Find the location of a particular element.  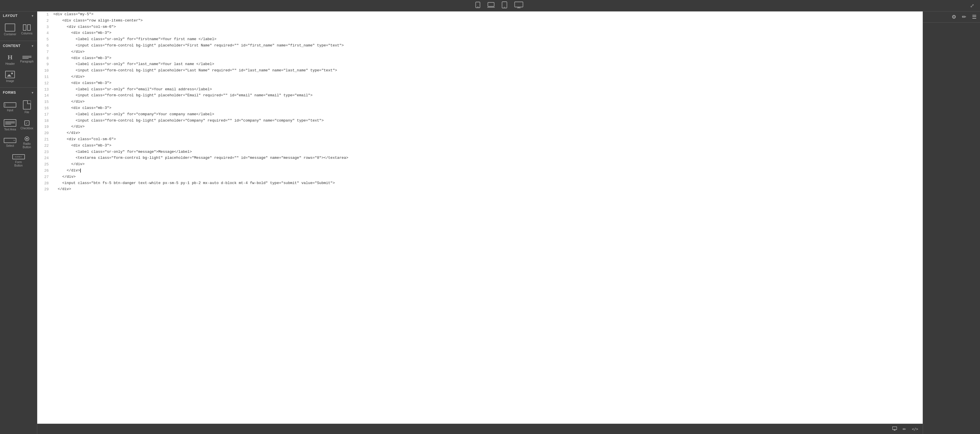

input-label: Input is located at coordinates (10, 110).